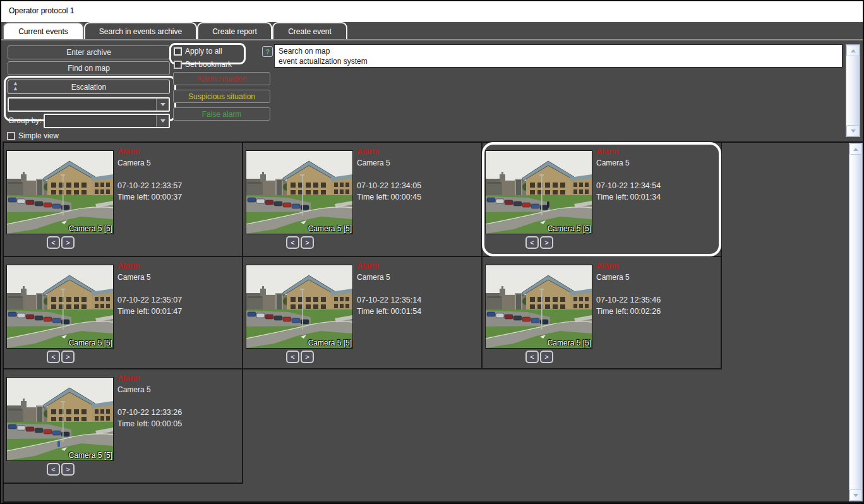 The width and height of the screenshot is (864, 504). I want to click on false-alarm-button: False alarm, so click(222, 114).